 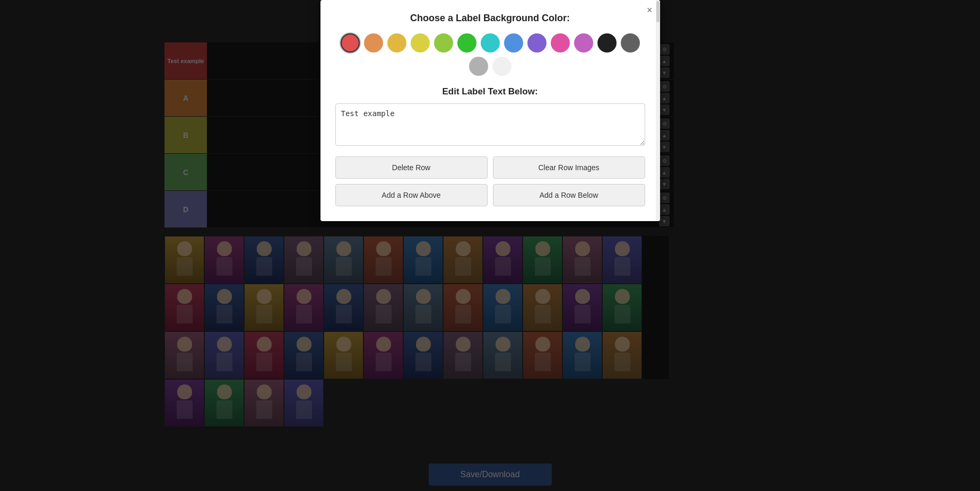 What do you see at coordinates (569, 195) in the screenshot?
I see `add-row-below-button: Add a Row Below` at bounding box center [569, 195].